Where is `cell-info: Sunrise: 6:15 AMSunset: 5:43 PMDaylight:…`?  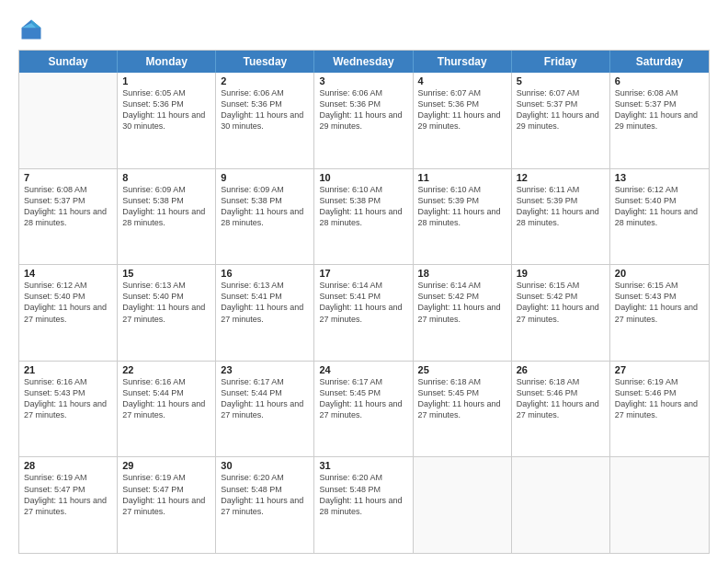 cell-info: Sunrise: 6:15 AMSunset: 5:43 PMDaylight:… is located at coordinates (660, 302).